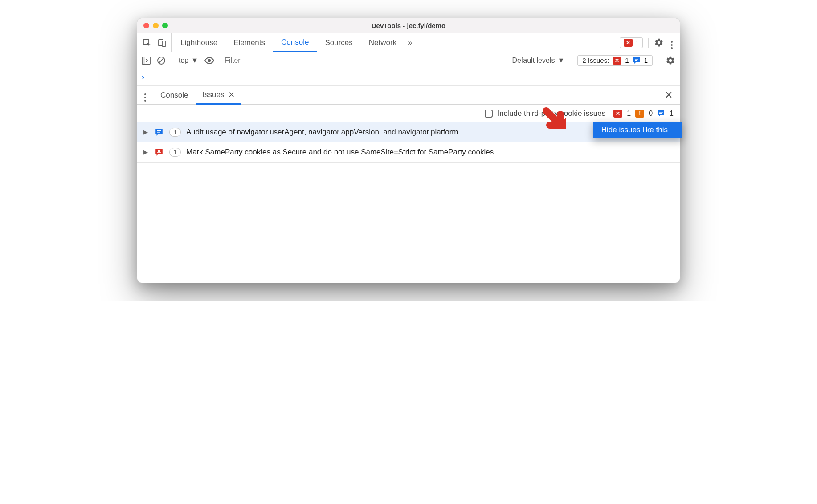 The image size is (817, 504). I want to click on error-count: 1, so click(629, 114).